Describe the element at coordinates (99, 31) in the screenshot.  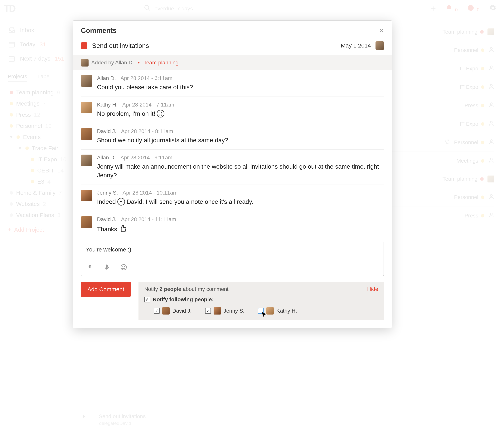
I see `modal-title: Comments` at that location.